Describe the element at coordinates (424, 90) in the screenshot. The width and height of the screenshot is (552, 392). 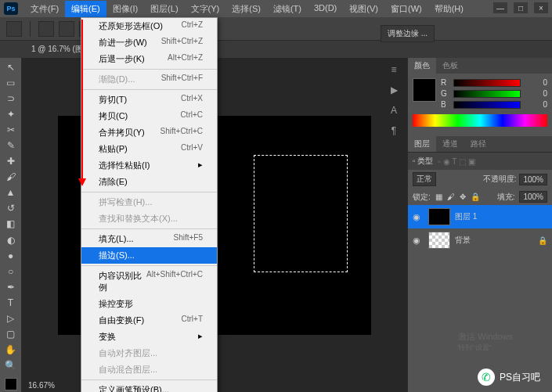
I see `color-fg-swatch` at that location.